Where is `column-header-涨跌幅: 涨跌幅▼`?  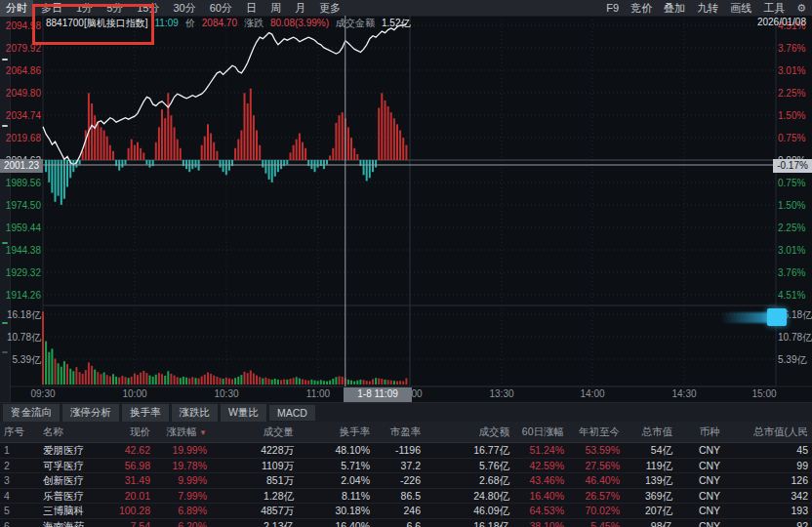 column-header-涨跌幅: 涨跌幅▼ is located at coordinates (183, 431).